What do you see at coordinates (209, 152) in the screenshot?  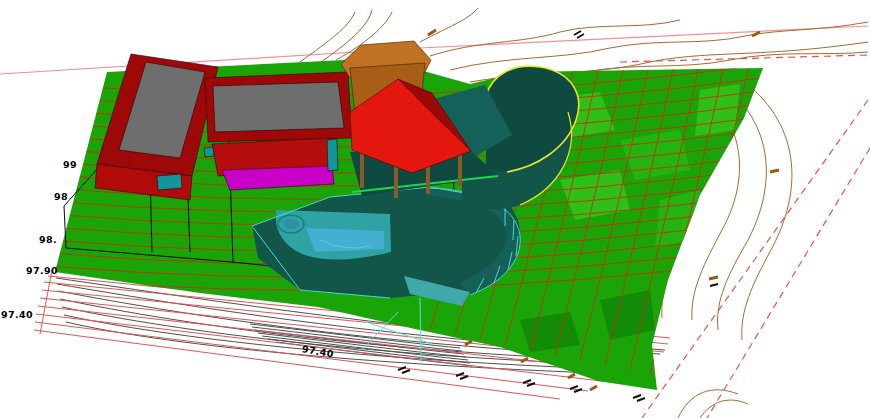 I see `house-window-teal-small` at bounding box center [209, 152].